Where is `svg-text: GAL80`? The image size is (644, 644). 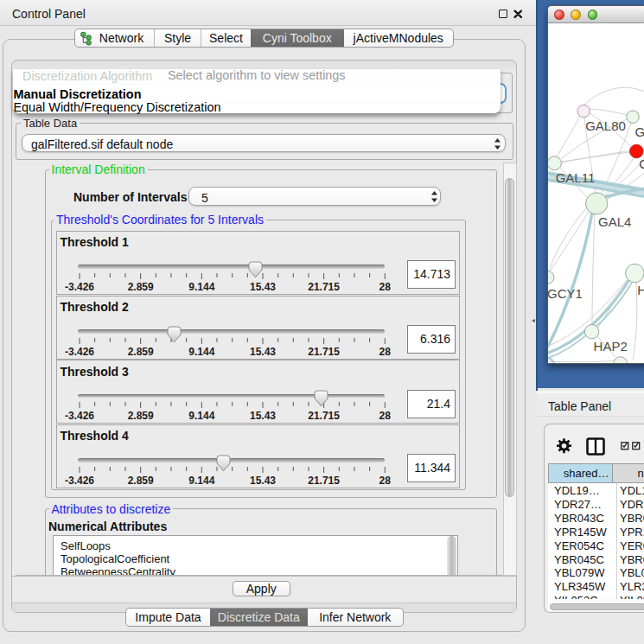 svg-text: GAL80 is located at coordinates (605, 126).